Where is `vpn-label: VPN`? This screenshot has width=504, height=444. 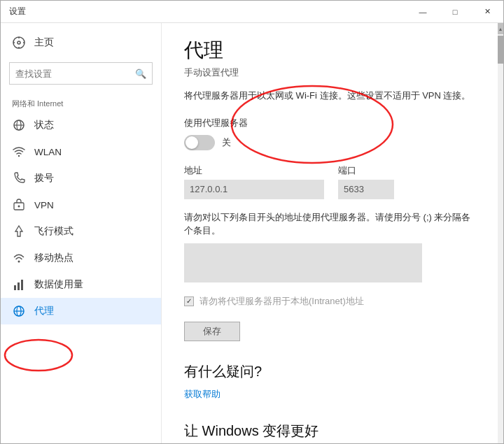 vpn-label: VPN is located at coordinates (44, 206).